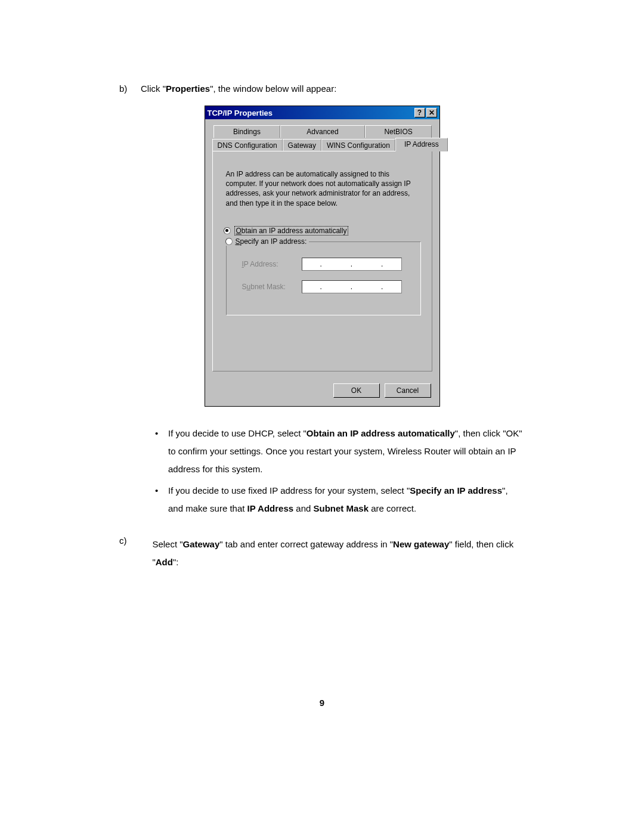 The height and width of the screenshot is (833, 644). Describe the element at coordinates (432, 113) in the screenshot. I see `close-icon: ✕` at that location.